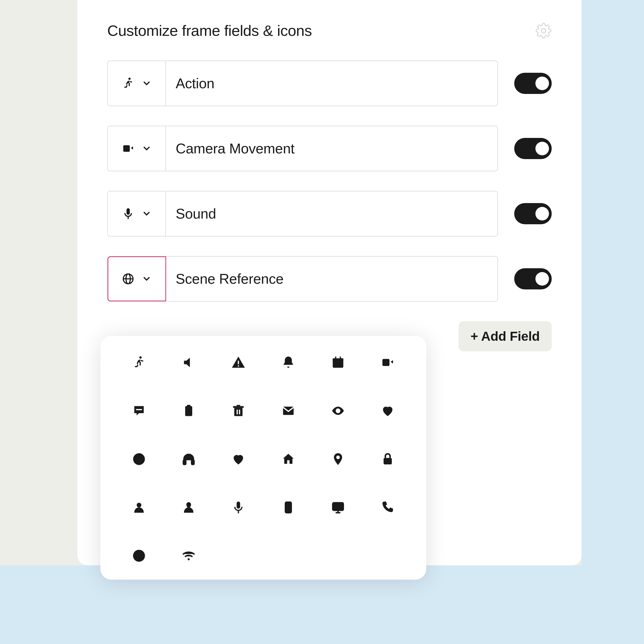  What do you see at coordinates (388, 507) in the screenshot?
I see `phone-icon` at bounding box center [388, 507].